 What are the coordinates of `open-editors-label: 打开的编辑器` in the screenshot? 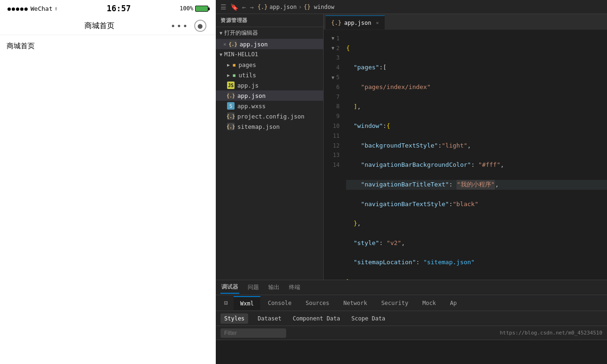 It's located at (241, 33).